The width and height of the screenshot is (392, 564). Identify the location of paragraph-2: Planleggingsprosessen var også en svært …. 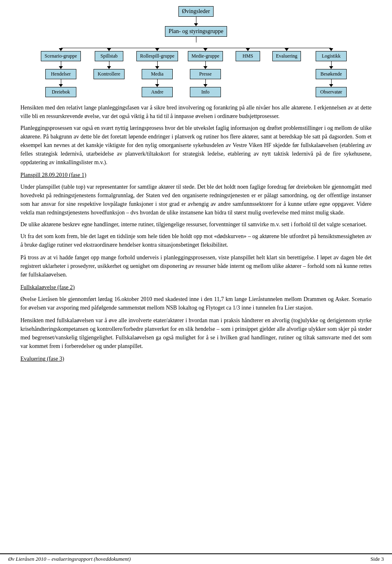
(196, 145).